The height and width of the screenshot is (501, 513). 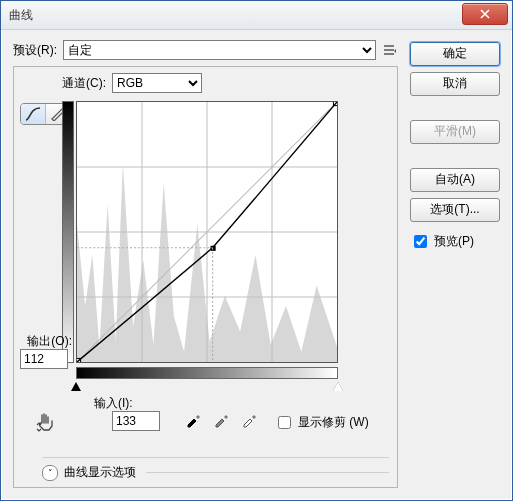 What do you see at coordinates (338, 386) in the screenshot?
I see `white-point-slider` at bounding box center [338, 386].